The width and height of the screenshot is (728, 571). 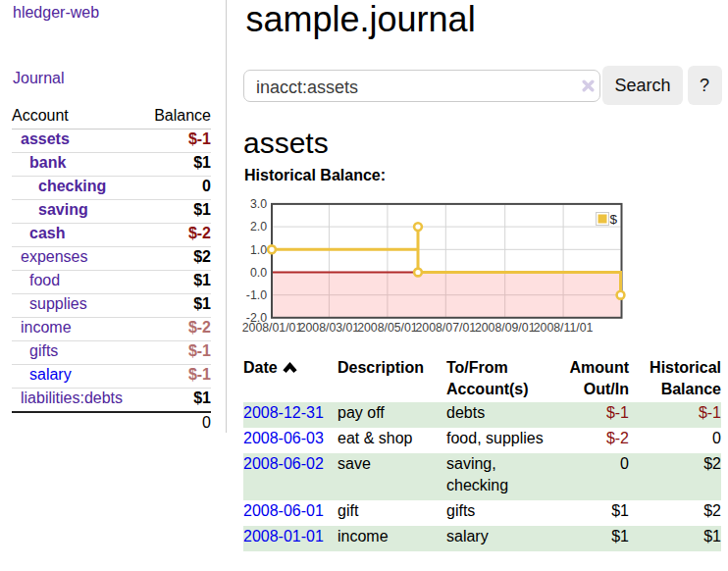 I want to click on svg-text: 0.0, so click(x=259, y=273).